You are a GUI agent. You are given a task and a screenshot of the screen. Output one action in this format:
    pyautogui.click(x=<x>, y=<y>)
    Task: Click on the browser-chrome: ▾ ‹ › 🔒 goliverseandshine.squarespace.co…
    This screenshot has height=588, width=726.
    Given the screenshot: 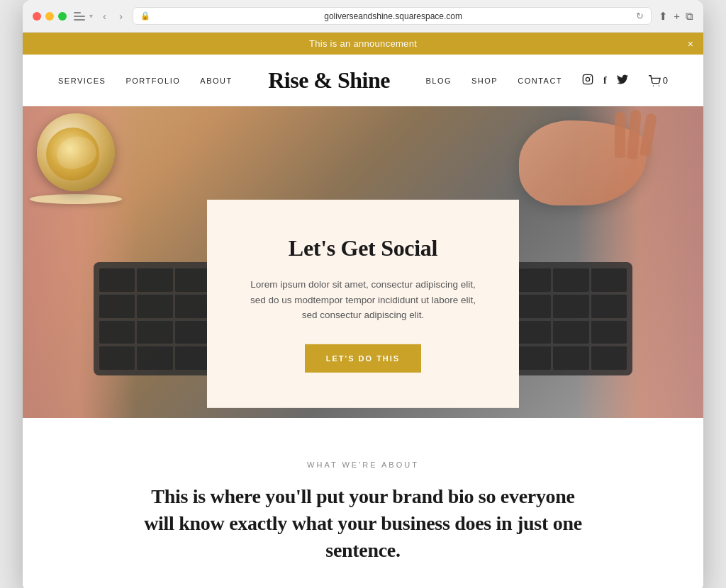 What is the action you would take?
    pyautogui.click(x=363, y=16)
    